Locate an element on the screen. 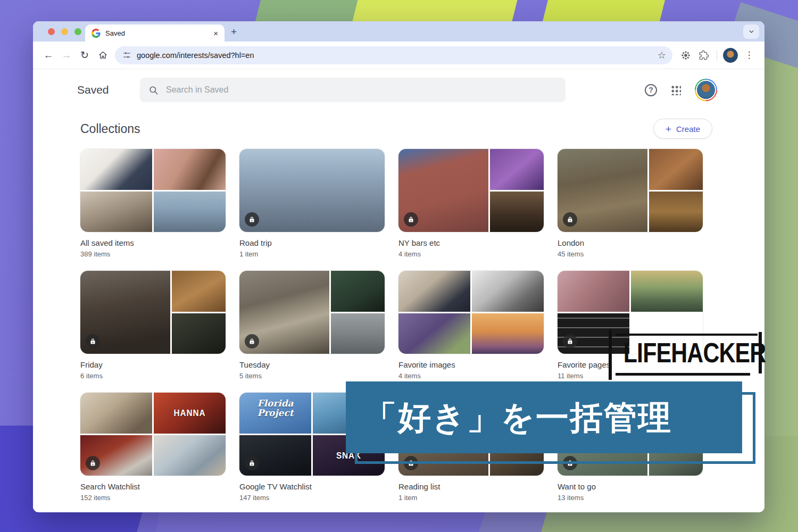 The height and width of the screenshot is (532, 798). collection-card: Road trip1 item is located at coordinates (312, 203).